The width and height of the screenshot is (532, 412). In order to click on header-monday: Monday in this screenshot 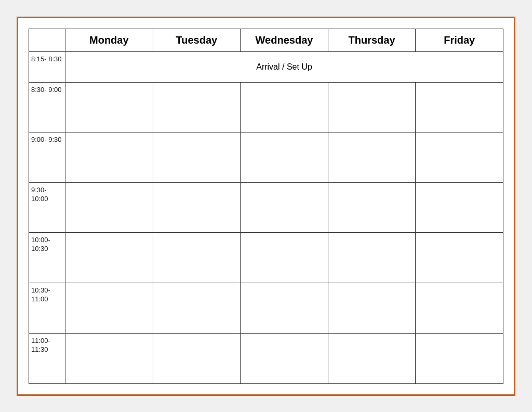, I will do `click(109, 40)`.